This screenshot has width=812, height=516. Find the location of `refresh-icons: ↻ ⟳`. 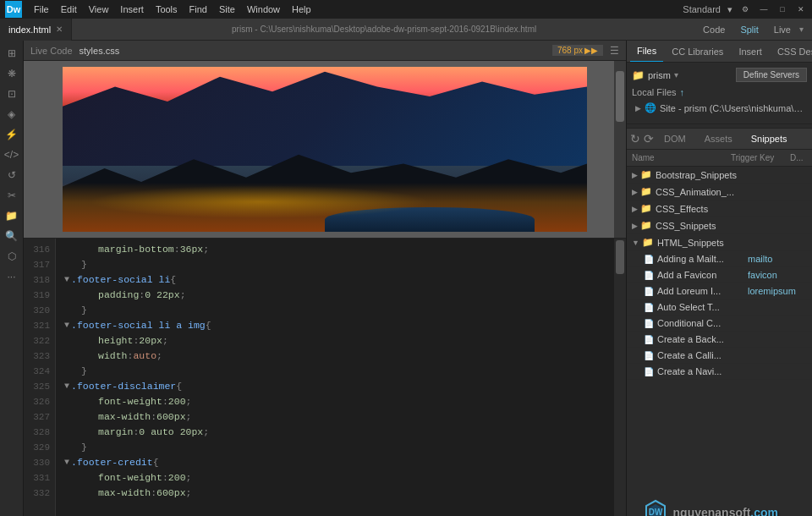

refresh-icons: ↻ ⟳ is located at coordinates (642, 139).